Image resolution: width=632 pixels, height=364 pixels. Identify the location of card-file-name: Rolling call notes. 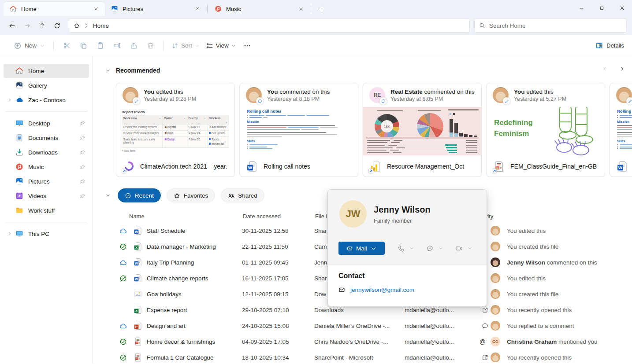
(287, 166).